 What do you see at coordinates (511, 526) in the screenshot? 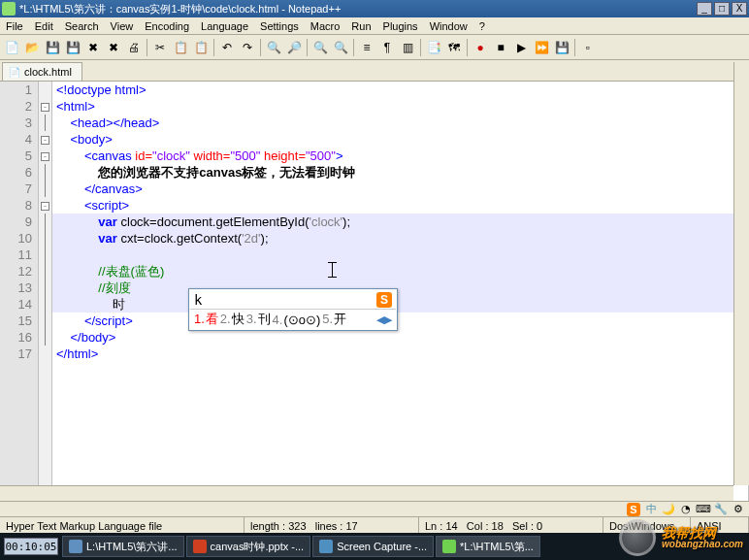
I see `status-position: Ln : 14 Col : 18 Sel : 0` at bounding box center [511, 526].